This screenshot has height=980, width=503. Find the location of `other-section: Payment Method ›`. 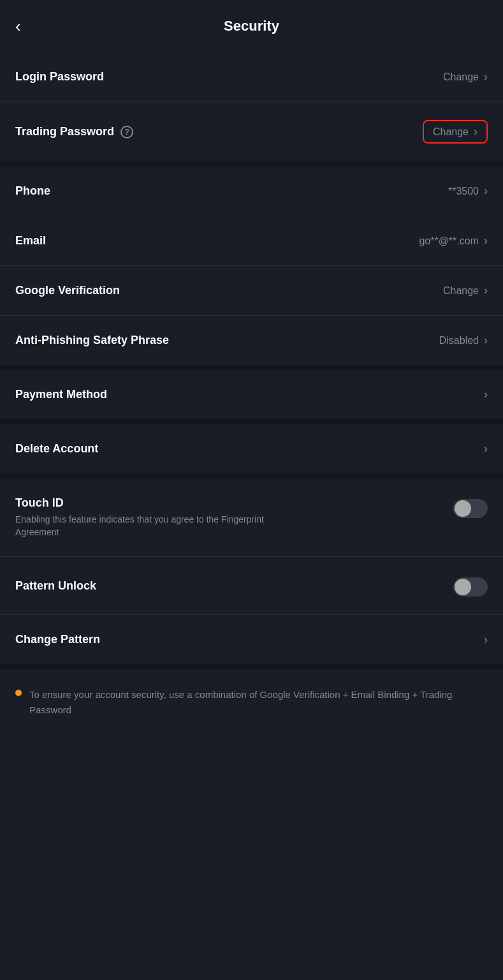

other-section: Payment Method › is located at coordinates (251, 394).